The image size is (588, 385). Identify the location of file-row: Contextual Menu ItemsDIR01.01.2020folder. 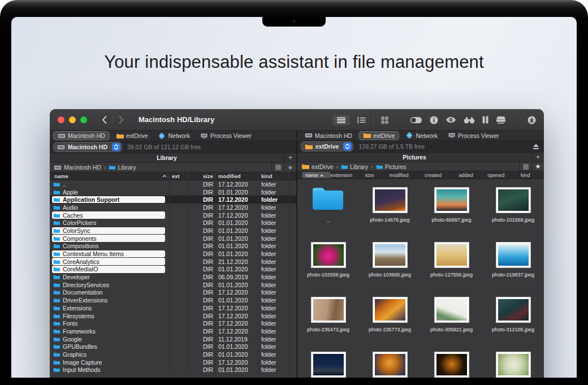
(173, 254).